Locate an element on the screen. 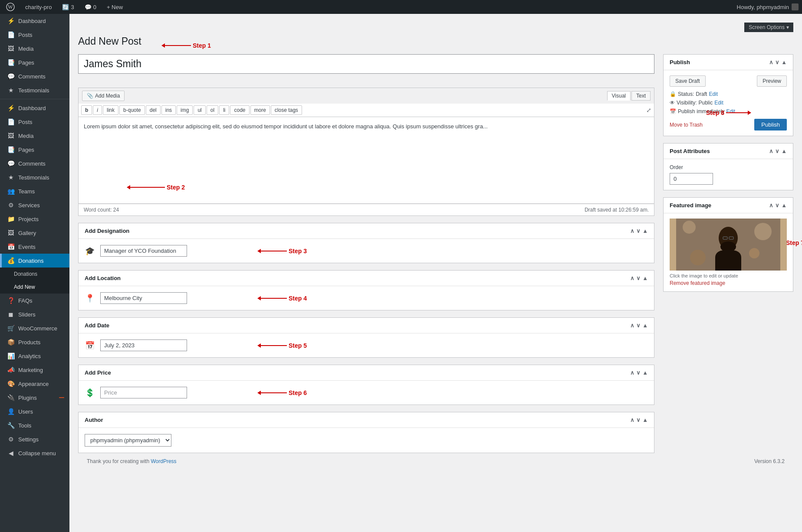  wp-logo-link: W is located at coordinates (10, 7).